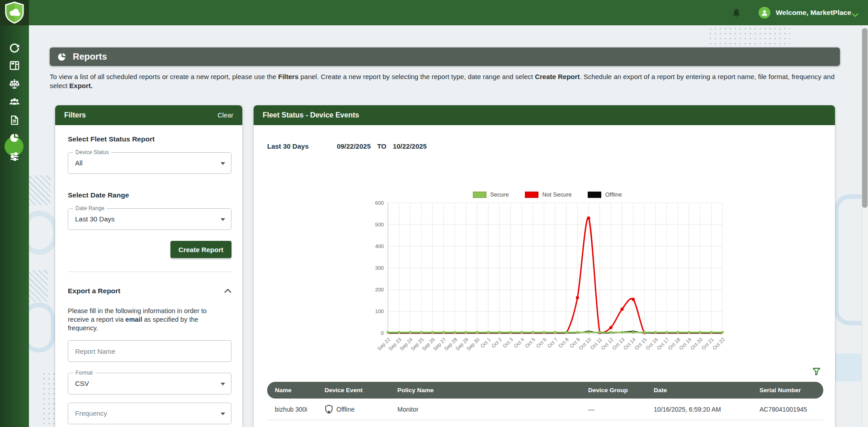  What do you see at coordinates (491, 194) in the screenshot?
I see `legend-item: Secure` at bounding box center [491, 194].